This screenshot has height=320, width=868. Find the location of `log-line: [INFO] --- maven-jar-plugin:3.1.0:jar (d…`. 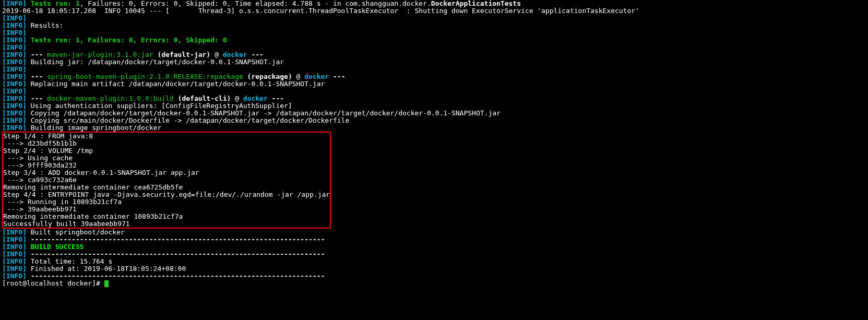

log-line: [INFO] --- maven-jar-plugin:3.1.0:jar (d… is located at coordinates (434, 55).